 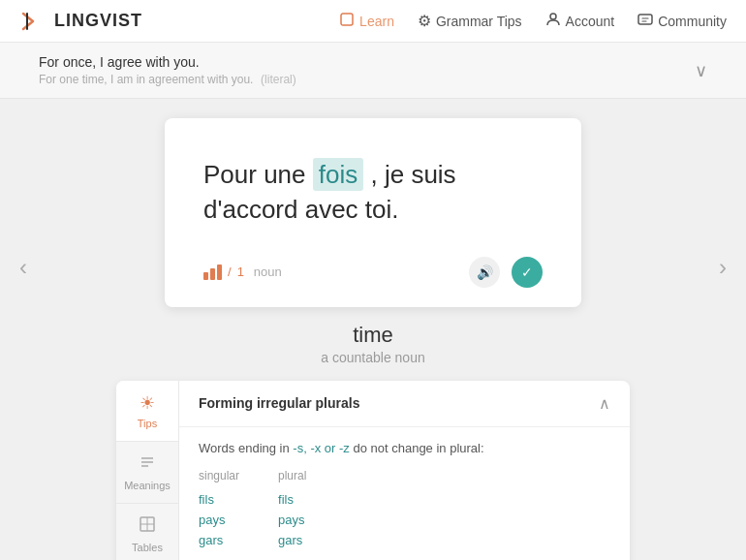 I want to click on next-card-button: ›, so click(x=723, y=267).